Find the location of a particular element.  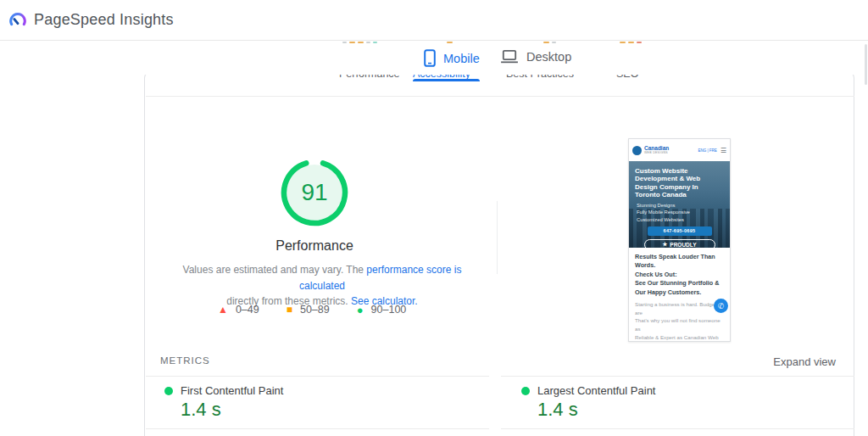

tab-mobile-label: Mobile is located at coordinates (461, 59).